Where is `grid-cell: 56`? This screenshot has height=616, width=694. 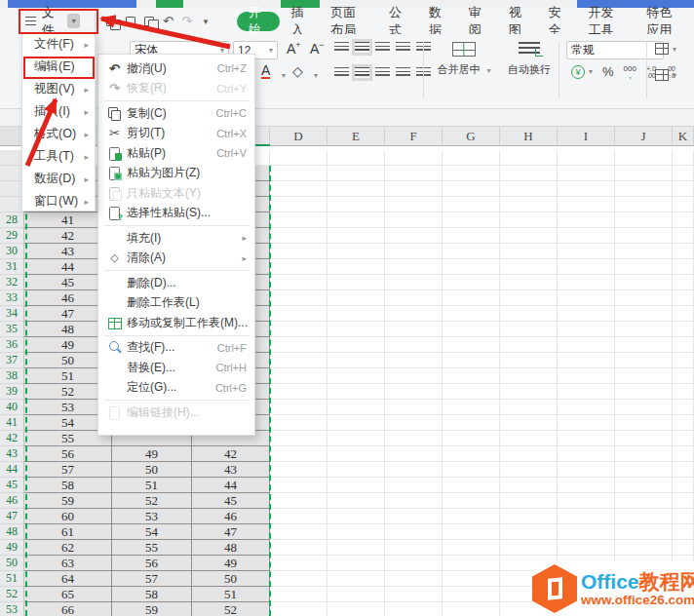
grid-cell: 56 is located at coordinates (152, 563).